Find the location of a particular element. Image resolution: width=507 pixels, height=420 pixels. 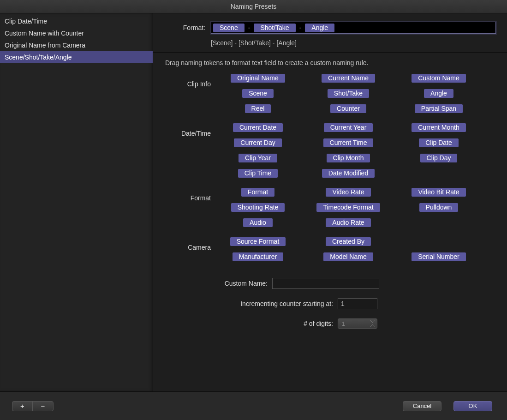

token-serial-number: Serial Number is located at coordinates (438, 257).